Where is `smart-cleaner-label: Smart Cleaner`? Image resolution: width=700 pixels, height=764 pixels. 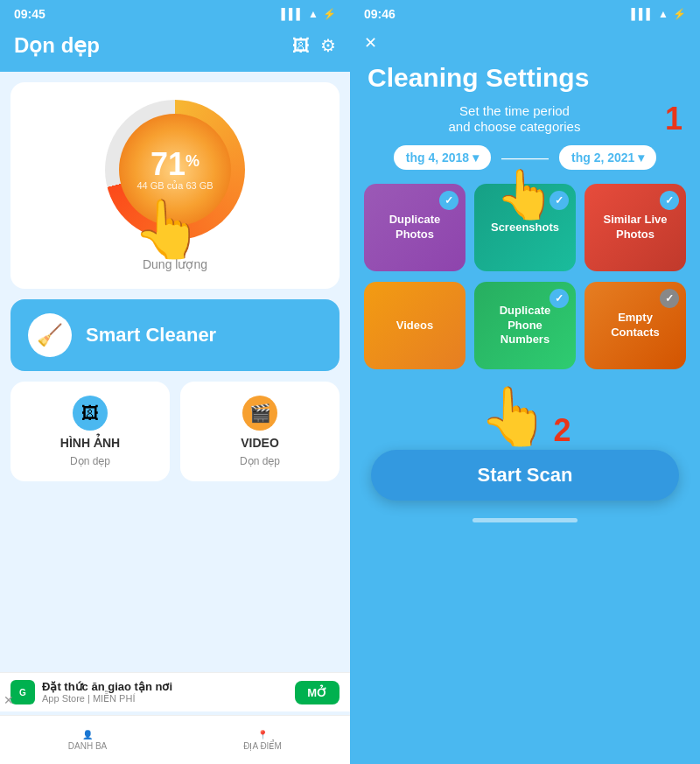
smart-cleaner-label: Smart Cleaner is located at coordinates (150, 335).